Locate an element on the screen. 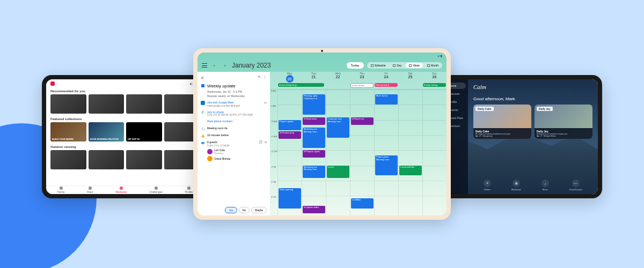 The height and width of the screenshot is (268, 644). workouts-icon is located at coordinates (121, 188).